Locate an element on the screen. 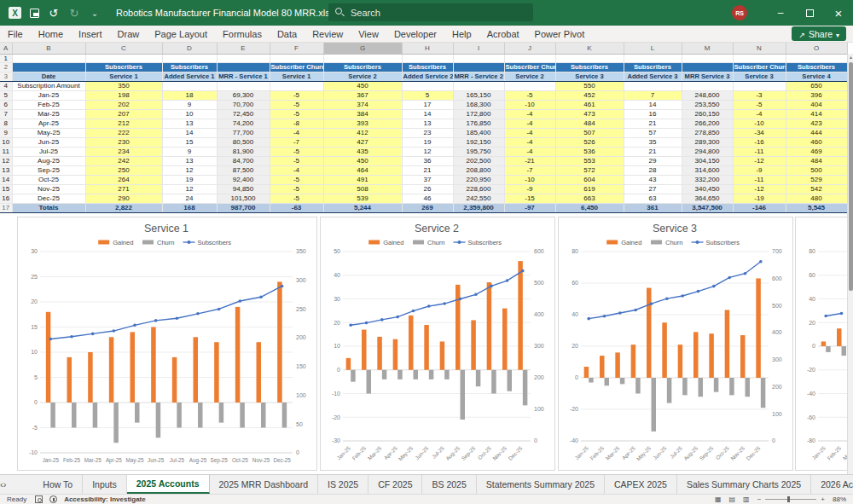 The height and width of the screenshot is (504, 853). ribbon-tab-insert: Insert is located at coordinates (90, 34).